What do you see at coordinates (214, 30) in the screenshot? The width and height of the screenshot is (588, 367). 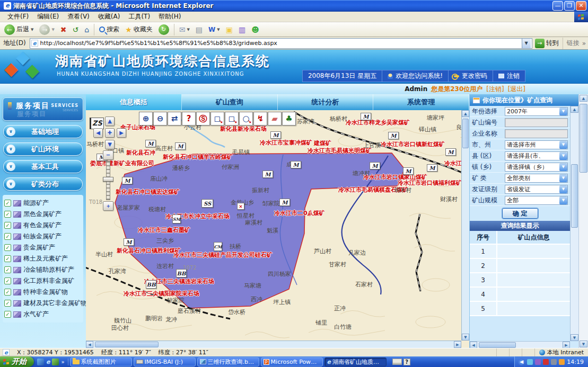 I see `edit-word-button: W▼` at bounding box center [214, 30].